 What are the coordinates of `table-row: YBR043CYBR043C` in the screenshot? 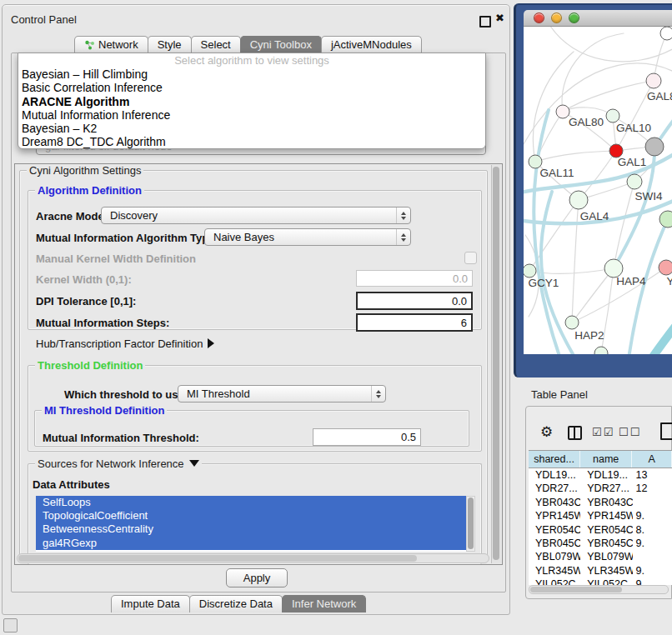 It's located at (600, 502).